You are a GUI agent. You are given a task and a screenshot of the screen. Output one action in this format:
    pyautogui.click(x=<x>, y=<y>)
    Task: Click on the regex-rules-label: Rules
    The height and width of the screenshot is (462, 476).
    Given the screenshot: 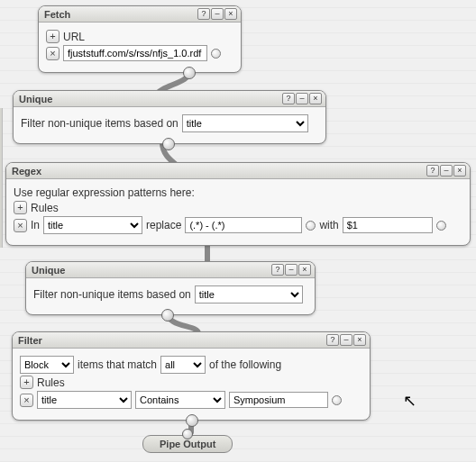 What is the action you would take?
    pyautogui.click(x=45, y=208)
    